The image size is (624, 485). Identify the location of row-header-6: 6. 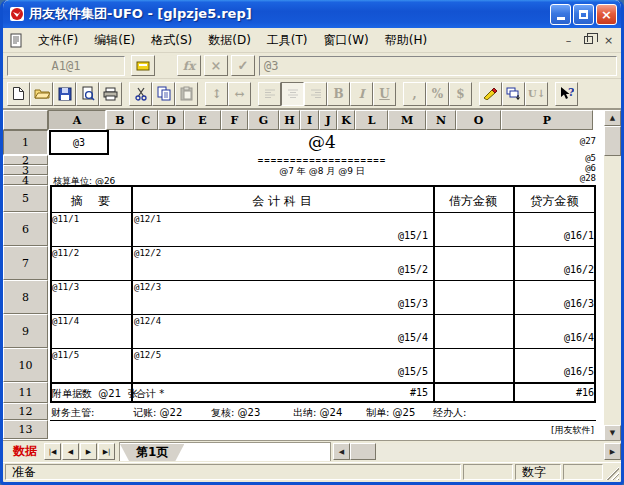
(26, 229).